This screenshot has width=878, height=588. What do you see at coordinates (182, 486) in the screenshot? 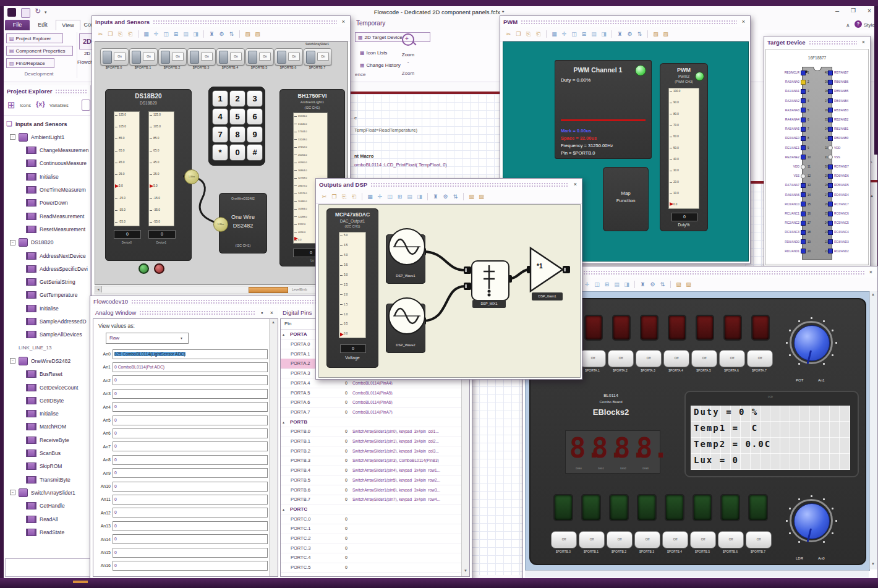
I see `analog-row-an10: An100` at bounding box center [182, 486].